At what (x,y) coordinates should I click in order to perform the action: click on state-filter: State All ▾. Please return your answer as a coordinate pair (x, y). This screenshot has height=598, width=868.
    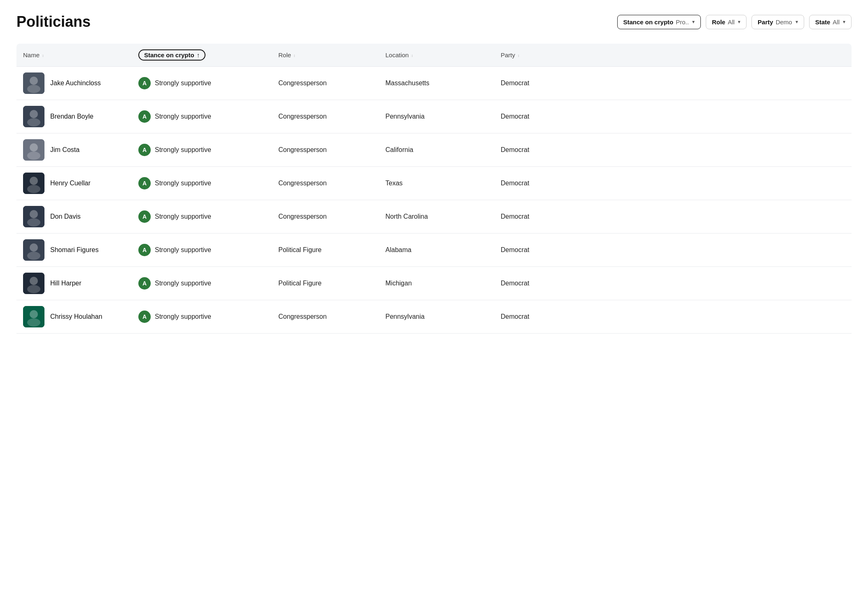
    Looking at the image, I should click on (830, 22).